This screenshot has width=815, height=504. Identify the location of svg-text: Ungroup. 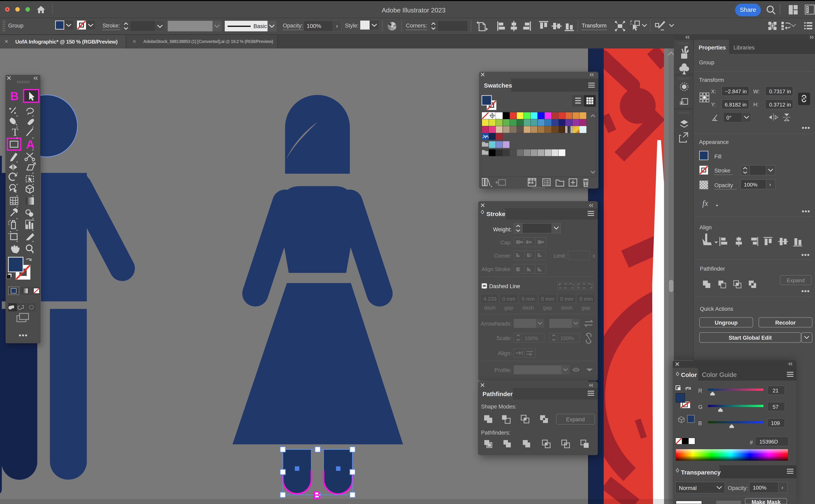
(726, 323).